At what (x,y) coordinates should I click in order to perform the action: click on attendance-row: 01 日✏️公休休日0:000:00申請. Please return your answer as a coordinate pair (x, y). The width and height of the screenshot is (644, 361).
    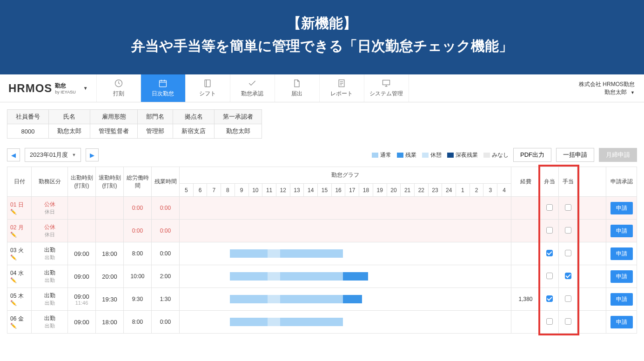
    Looking at the image, I should click on (322, 208).